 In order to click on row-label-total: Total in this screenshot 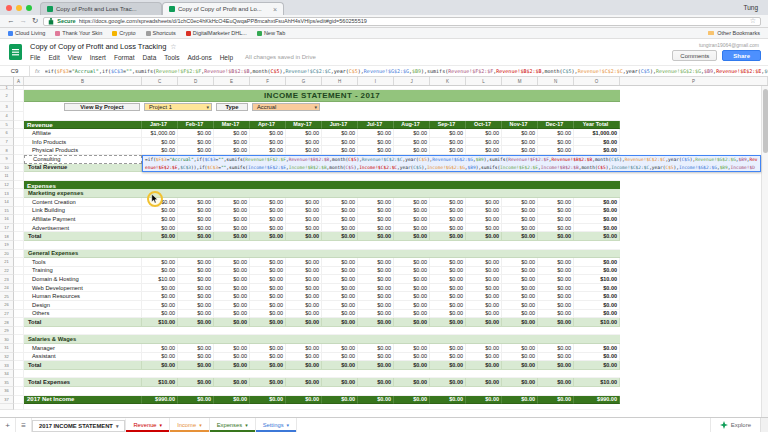, I will do `click(83, 236)`.